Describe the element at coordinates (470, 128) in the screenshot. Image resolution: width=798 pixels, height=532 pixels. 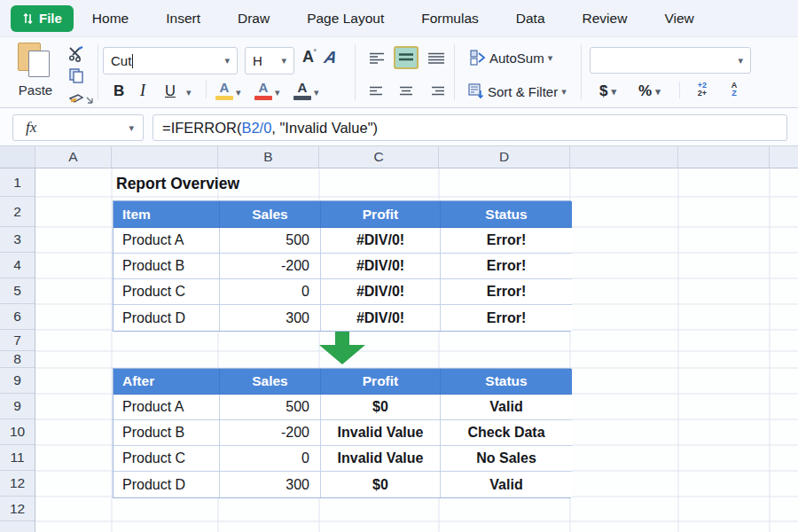
I see `formula-input: =IFERROR(B2/0, "Invalid Value")` at that location.